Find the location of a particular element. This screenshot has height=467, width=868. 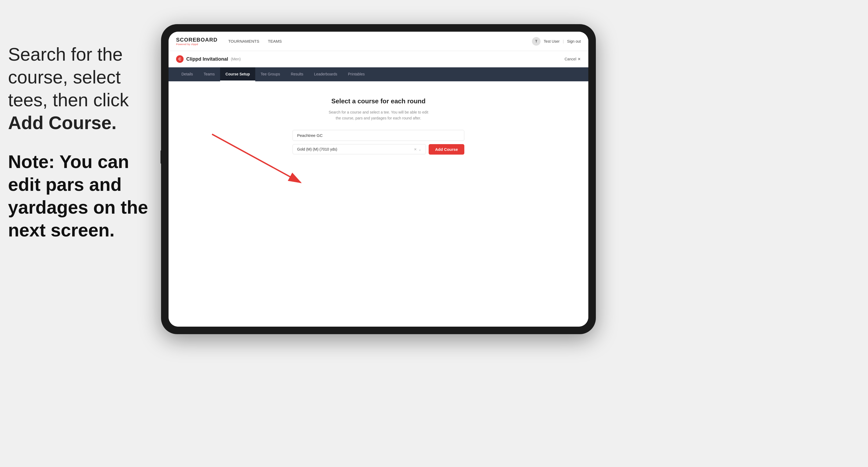

nav-left: SCOREBOARD Powered by clippd TOURNAMENTS… is located at coordinates (229, 41).